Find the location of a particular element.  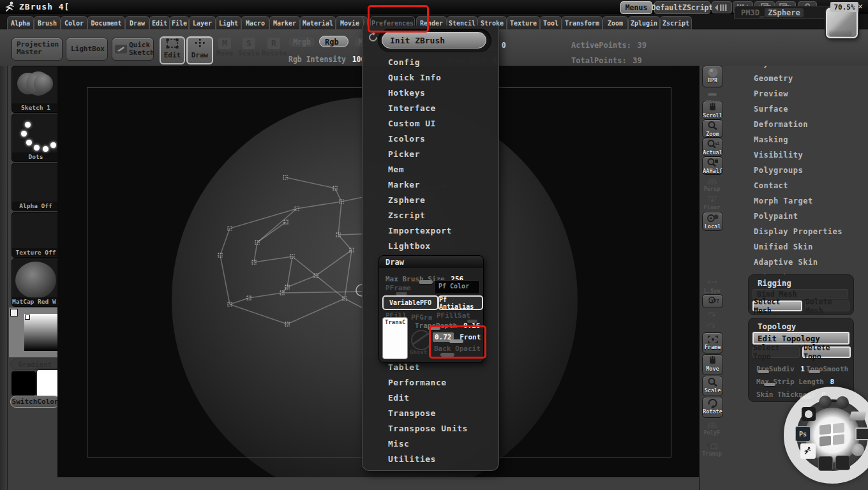

strip-l-sym-button: L.Sym is located at coordinates (712, 285).